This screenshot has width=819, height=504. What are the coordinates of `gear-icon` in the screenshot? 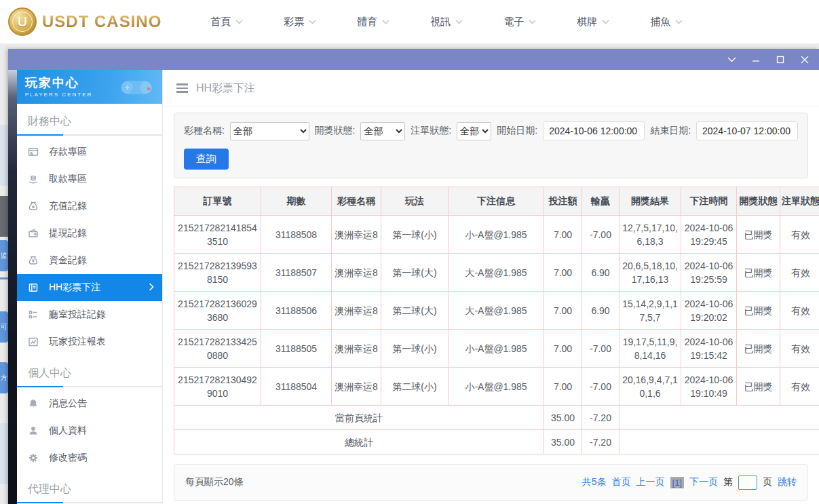 It's located at (33, 459).